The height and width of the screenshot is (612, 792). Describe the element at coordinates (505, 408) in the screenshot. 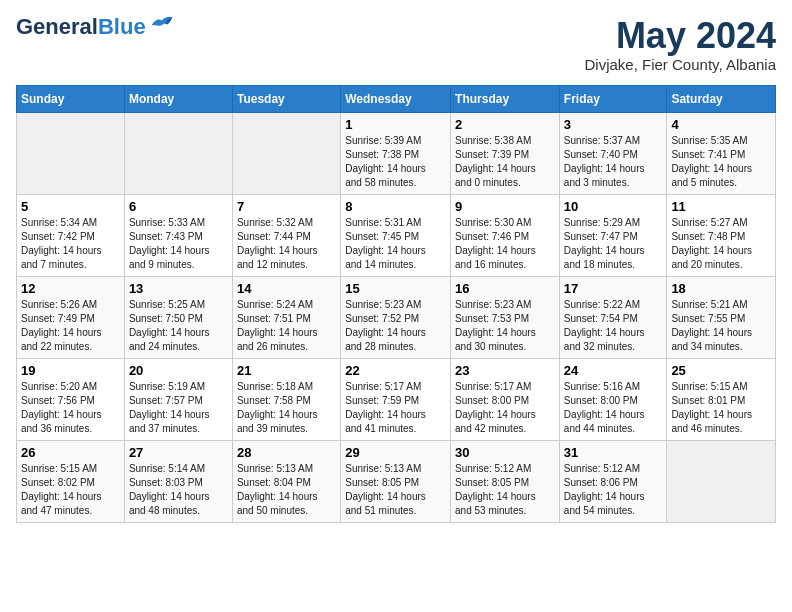

I see `day-info: Sunrise: 5:17 AMSunset: 8:00 PMDaylight:…` at that location.